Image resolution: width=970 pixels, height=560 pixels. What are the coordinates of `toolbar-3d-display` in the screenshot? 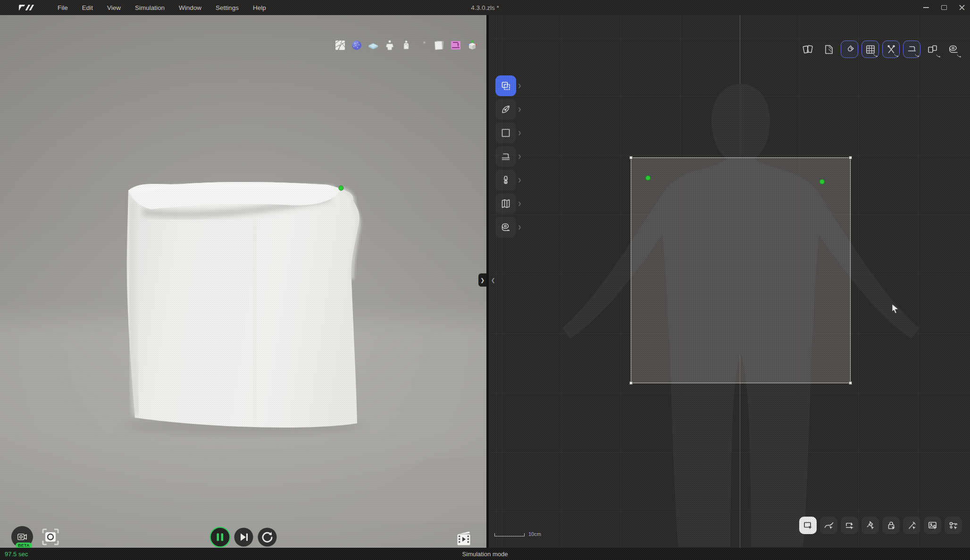 It's located at (406, 45).